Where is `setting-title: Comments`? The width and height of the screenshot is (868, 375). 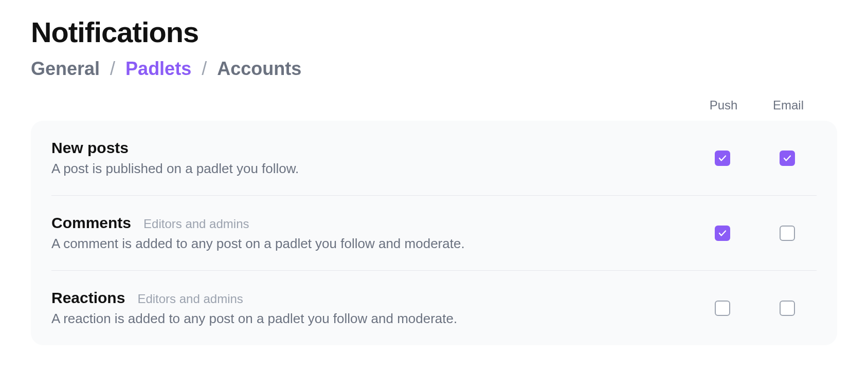 setting-title: Comments is located at coordinates (92, 223).